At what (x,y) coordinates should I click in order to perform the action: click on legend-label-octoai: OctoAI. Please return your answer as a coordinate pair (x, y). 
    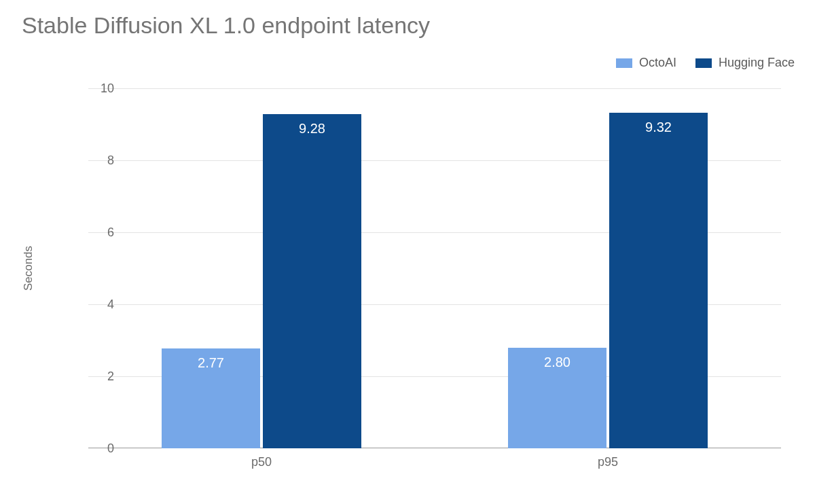
    Looking at the image, I should click on (657, 62).